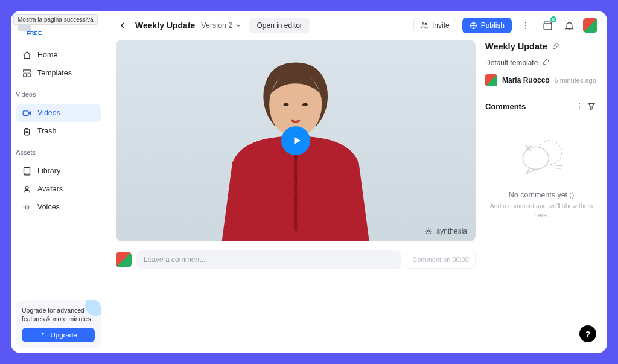 The image size is (618, 364). What do you see at coordinates (58, 189) in the screenshot?
I see `sidebar-item-avatars: Avatars` at bounding box center [58, 189].